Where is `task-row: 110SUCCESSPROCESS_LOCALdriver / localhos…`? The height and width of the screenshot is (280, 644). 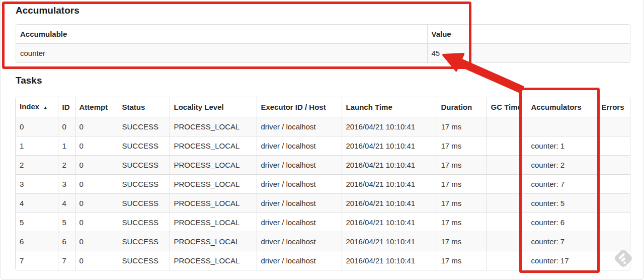
task-row: 110SUCCESSPROCESS_LOCALdriver / localhos… is located at coordinates (323, 146).